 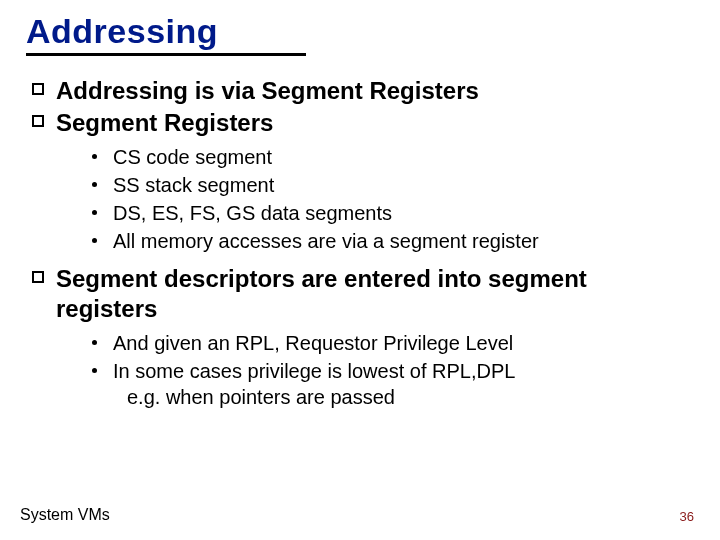 What do you see at coordinates (360, 32) in the screenshot?
I see `slide-title: Addressing` at bounding box center [360, 32].